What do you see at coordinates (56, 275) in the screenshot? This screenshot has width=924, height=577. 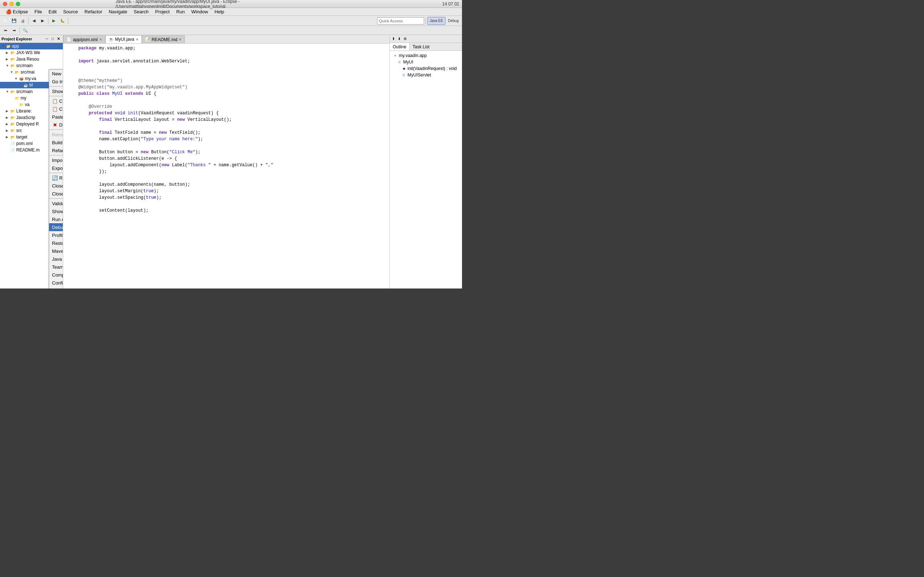 I see `ctx-comparewith: Compare With ▶` at bounding box center [56, 275].